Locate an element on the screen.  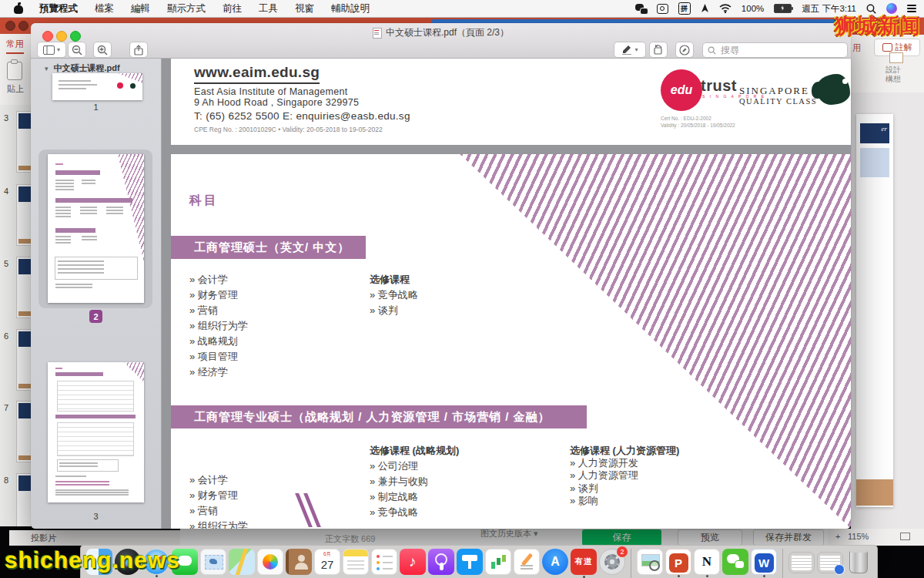
markup-button is located at coordinates (685, 49).